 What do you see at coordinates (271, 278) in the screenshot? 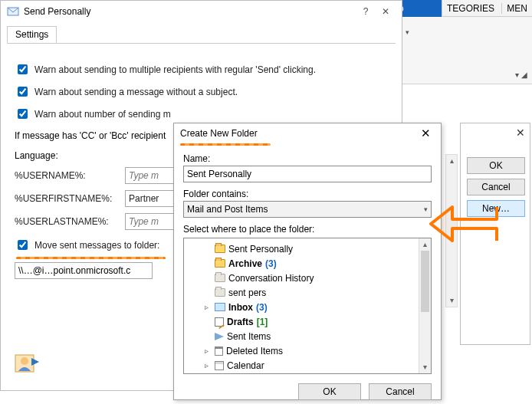
I see `tree-item-label: Conversation History` at bounding box center [271, 278].